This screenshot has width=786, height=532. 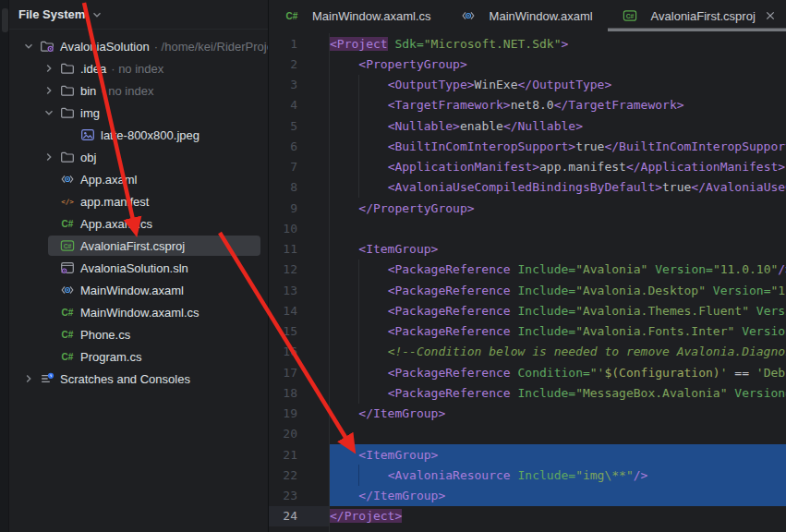 What do you see at coordinates (558, 332) in the screenshot?
I see `code-line-content: <PackageReference Include="Avalonia.Font…` at bounding box center [558, 332].